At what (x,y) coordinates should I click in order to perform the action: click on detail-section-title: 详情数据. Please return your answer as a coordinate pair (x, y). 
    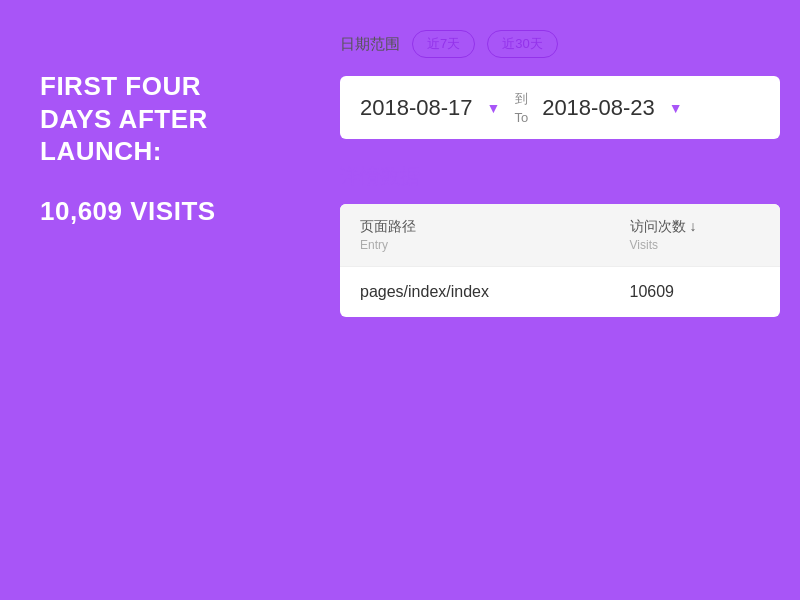
    Looking at the image, I should click on (560, 176).